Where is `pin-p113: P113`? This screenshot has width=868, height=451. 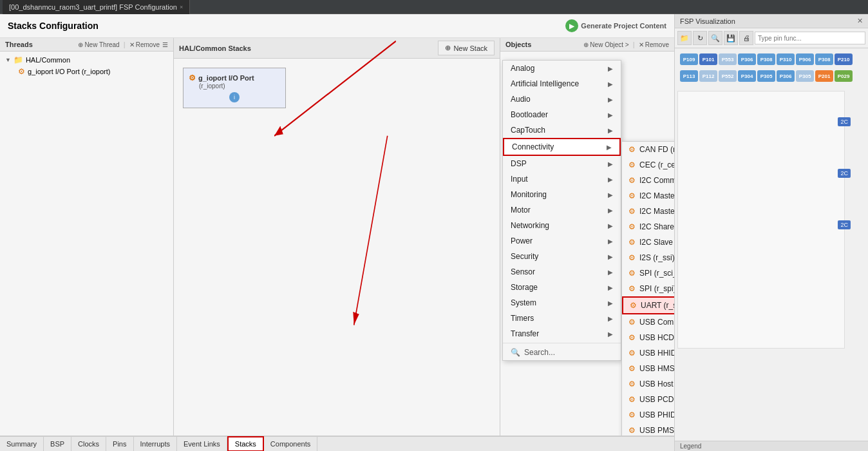 pin-p113: P113 is located at coordinates (689, 76).